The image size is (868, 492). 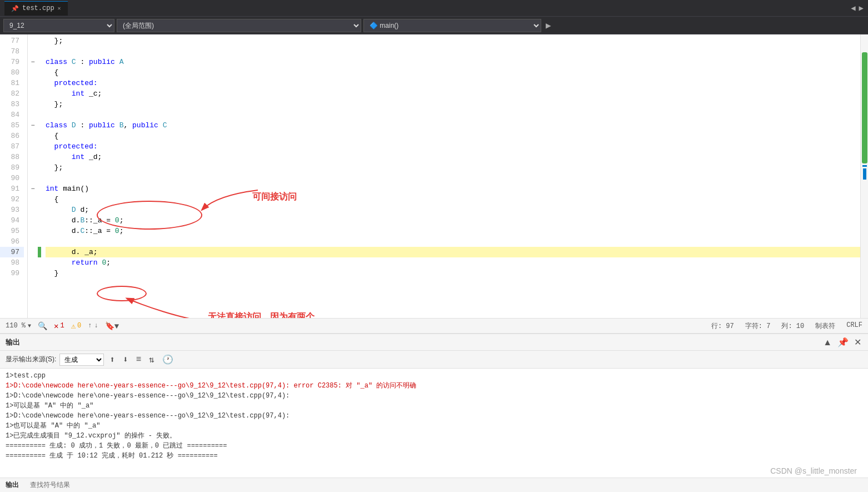 I want to click on output-close-btn: ✕, so click(x=858, y=342).